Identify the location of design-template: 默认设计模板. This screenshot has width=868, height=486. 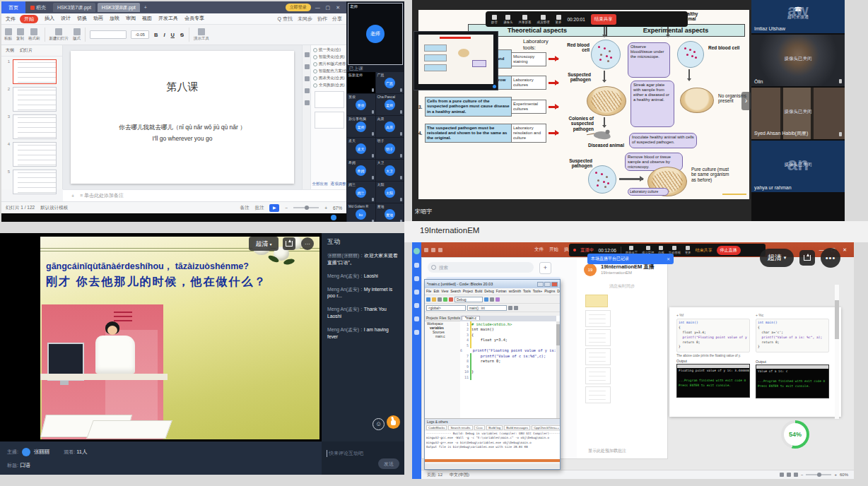
(54, 208).